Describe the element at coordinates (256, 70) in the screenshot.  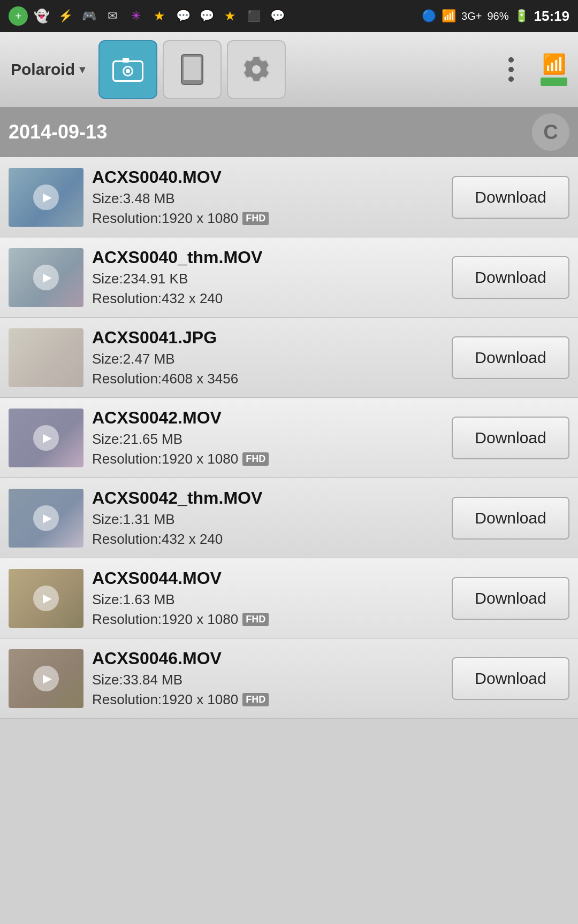
I see `settings-tab` at that location.